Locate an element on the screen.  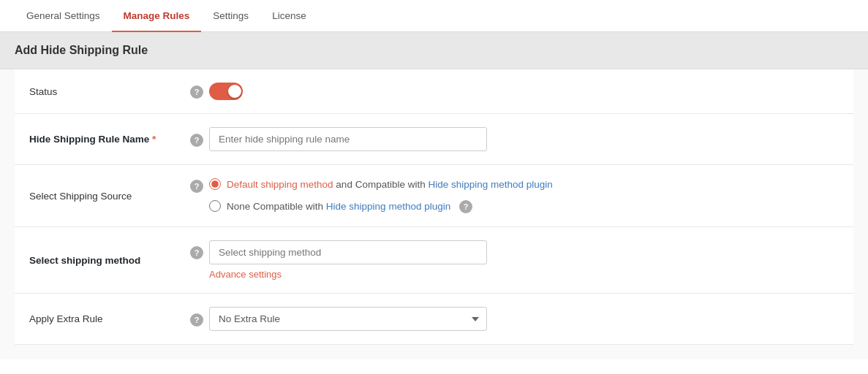
section-header: Add Hide Shipping Rule is located at coordinates (434, 51).